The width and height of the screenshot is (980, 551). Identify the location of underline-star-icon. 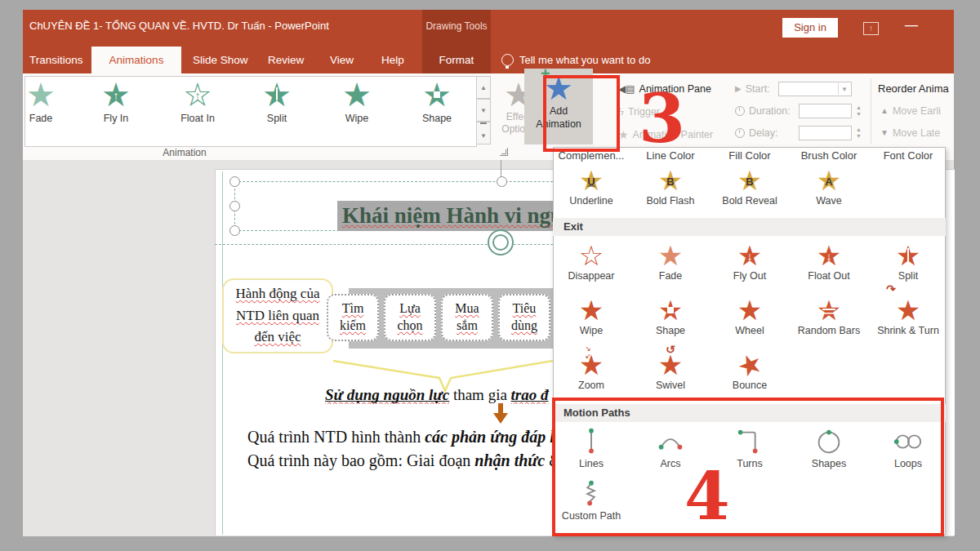
(591, 180).